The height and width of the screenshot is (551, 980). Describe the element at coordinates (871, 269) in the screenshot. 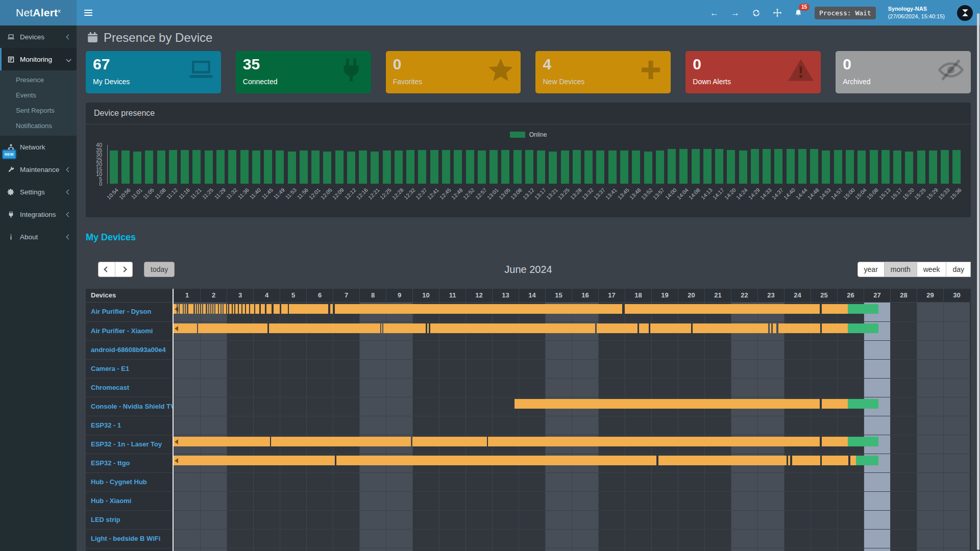

I see `calendar-view-year: year` at that location.